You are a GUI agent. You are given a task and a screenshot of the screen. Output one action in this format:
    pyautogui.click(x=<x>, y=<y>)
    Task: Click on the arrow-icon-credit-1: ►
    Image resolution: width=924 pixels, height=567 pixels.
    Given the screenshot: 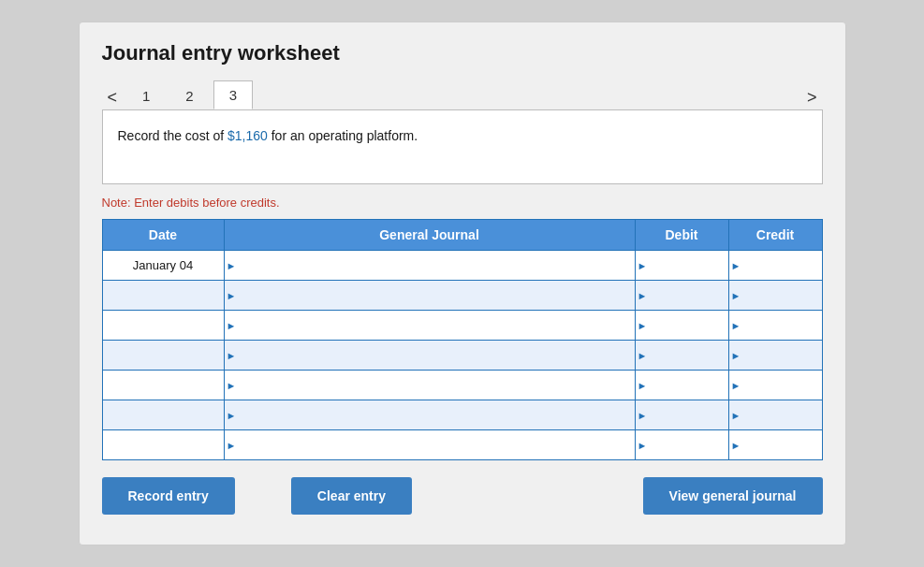 What is the action you would take?
    pyautogui.click(x=736, y=266)
    